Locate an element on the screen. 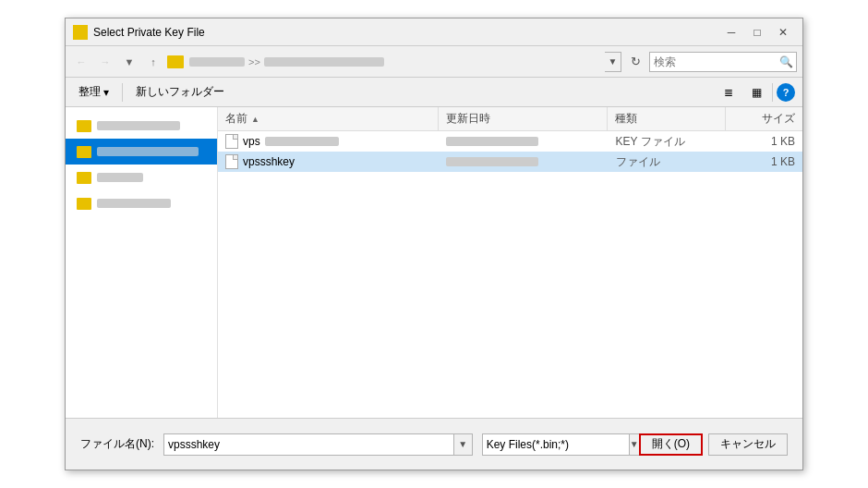 The width and height of the screenshot is (868, 488). col-header-size: サイズ is located at coordinates (765, 118).